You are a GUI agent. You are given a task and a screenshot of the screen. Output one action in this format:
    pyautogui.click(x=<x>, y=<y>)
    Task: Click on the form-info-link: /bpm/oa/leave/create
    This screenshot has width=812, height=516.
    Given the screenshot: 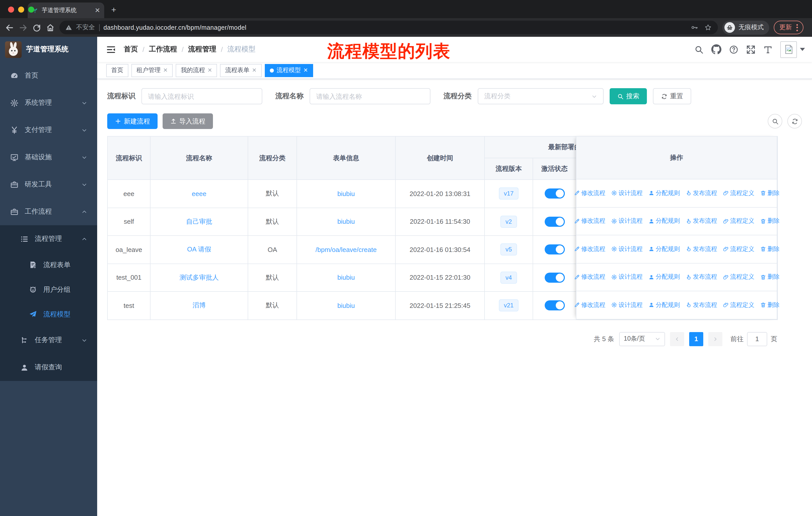 What is the action you would take?
    pyautogui.click(x=346, y=250)
    